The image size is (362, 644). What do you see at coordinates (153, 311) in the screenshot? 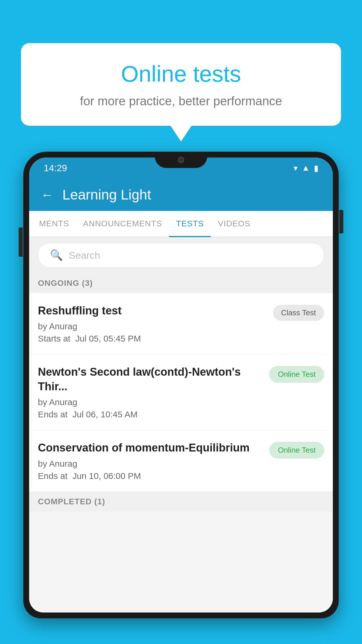
I see `test-title-1: Reshuffling test` at bounding box center [153, 311].